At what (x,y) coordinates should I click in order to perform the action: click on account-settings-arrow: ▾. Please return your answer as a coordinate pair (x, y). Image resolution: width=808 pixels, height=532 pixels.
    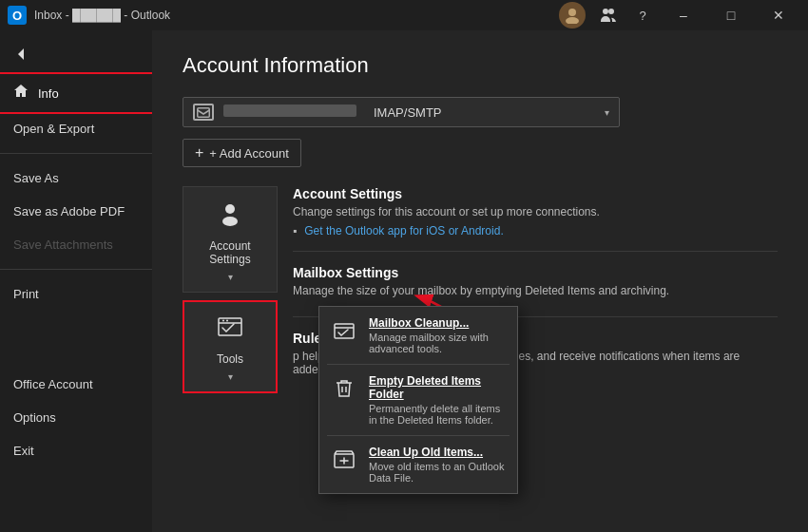
    Looking at the image, I should click on (230, 277).